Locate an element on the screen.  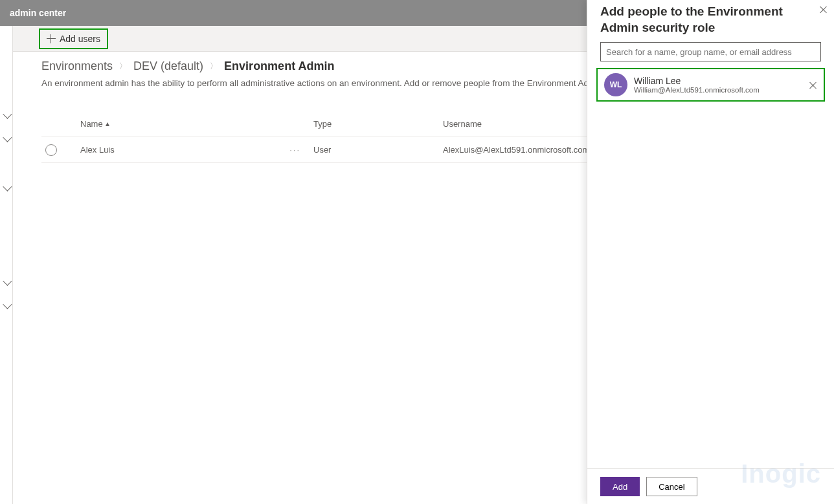
cancel-button: Cancel is located at coordinates (671, 487).